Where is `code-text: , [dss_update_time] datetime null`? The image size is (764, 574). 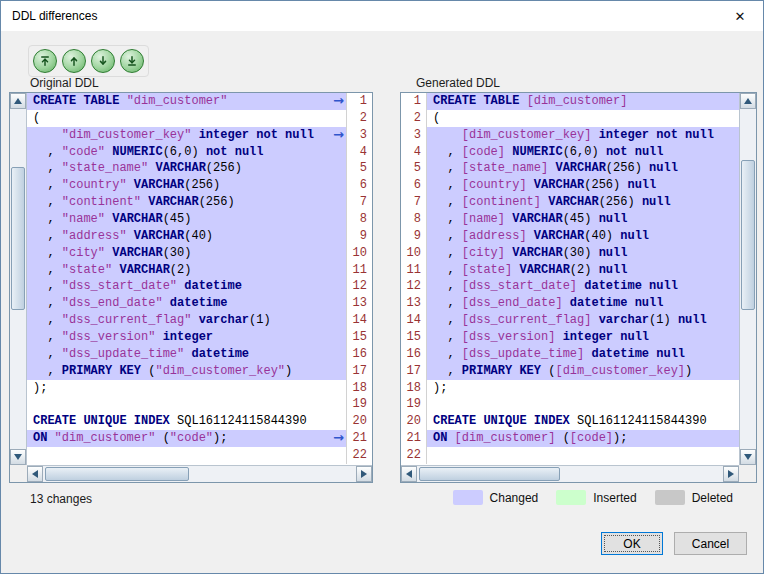 code-text: , [dss_update_time] datetime null is located at coordinates (583, 354).